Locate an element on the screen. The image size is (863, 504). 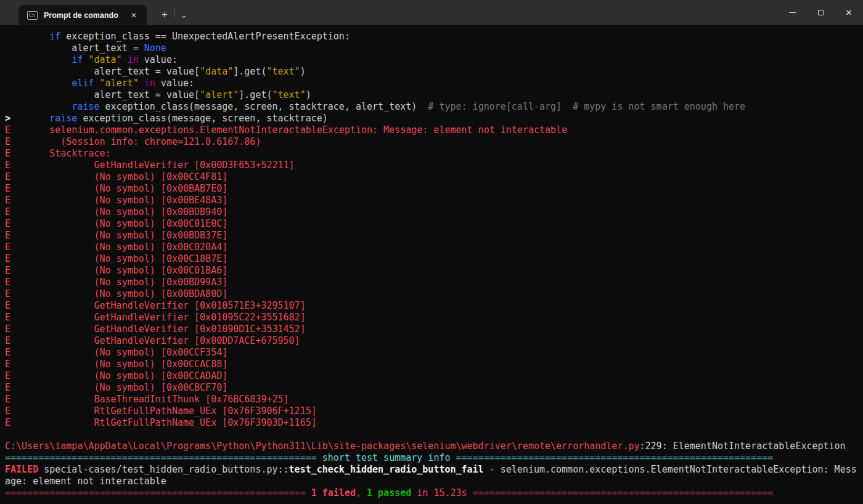
terminal-text-segment: "alert" is located at coordinates (120, 83).